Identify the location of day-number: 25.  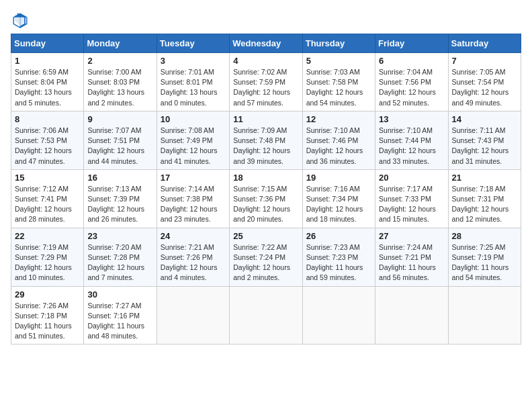
(266, 236).